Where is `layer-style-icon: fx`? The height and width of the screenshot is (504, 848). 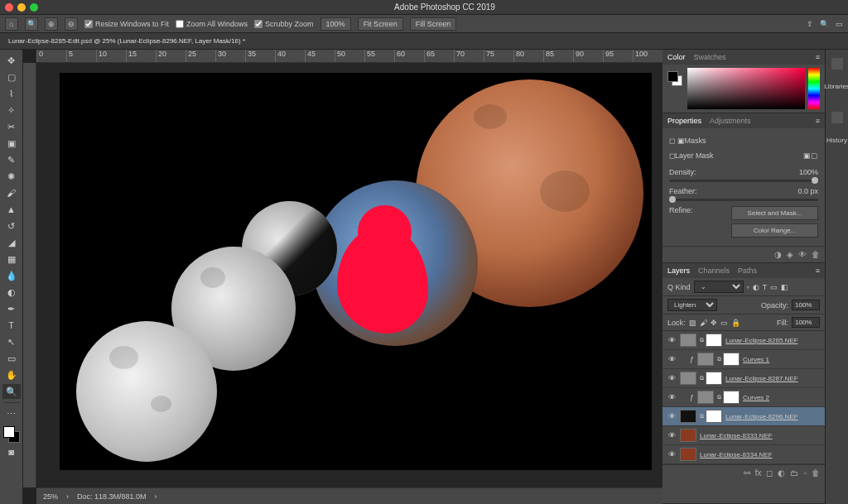
layer-style-icon: fx is located at coordinates (759, 473).